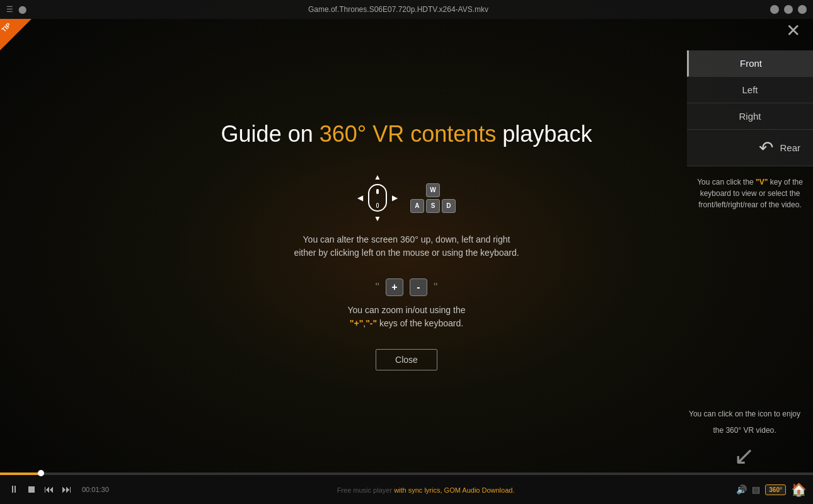 The image size is (813, 504). What do you see at coordinates (799, 490) in the screenshot?
I see `home-icon: 🏠` at bounding box center [799, 490].